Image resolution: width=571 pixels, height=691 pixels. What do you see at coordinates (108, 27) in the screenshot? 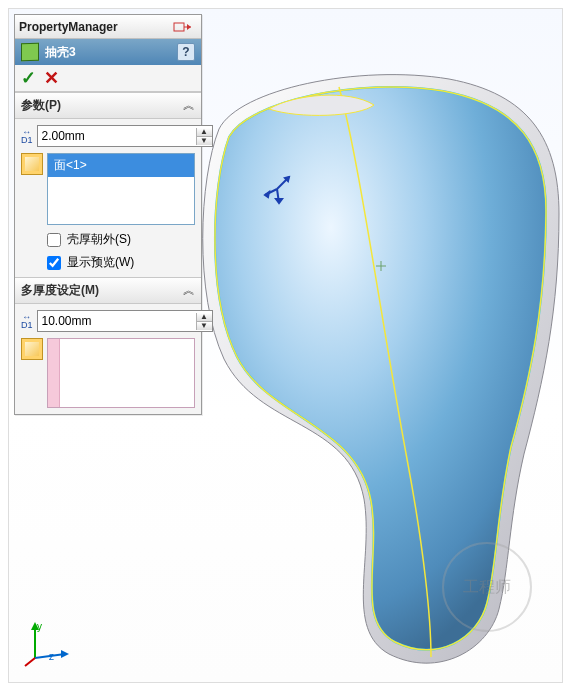
I see `property-manager-header: PropertyManager` at bounding box center [108, 27].